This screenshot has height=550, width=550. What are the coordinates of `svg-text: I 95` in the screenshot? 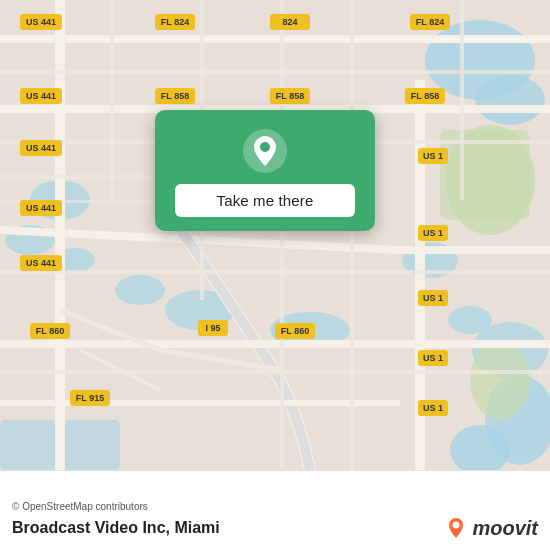 It's located at (212, 328).